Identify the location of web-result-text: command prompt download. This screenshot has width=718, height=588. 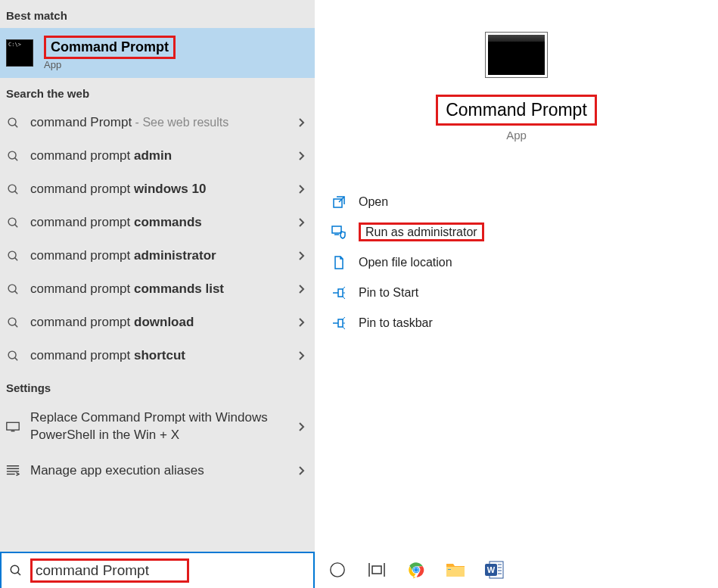
(162, 322).